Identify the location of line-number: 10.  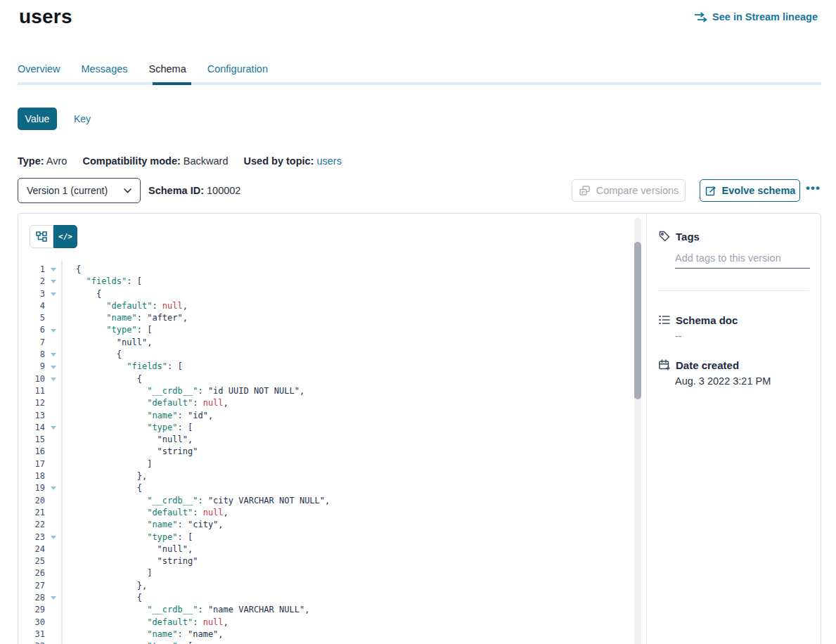
(32, 380).